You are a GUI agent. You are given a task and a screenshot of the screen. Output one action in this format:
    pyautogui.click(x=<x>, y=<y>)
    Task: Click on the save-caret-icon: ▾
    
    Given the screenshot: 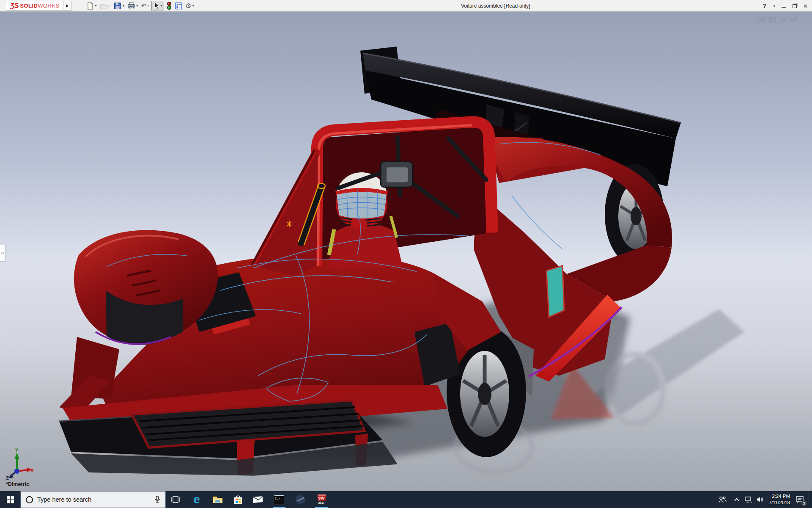 What is the action you would take?
    pyautogui.click(x=123, y=6)
    